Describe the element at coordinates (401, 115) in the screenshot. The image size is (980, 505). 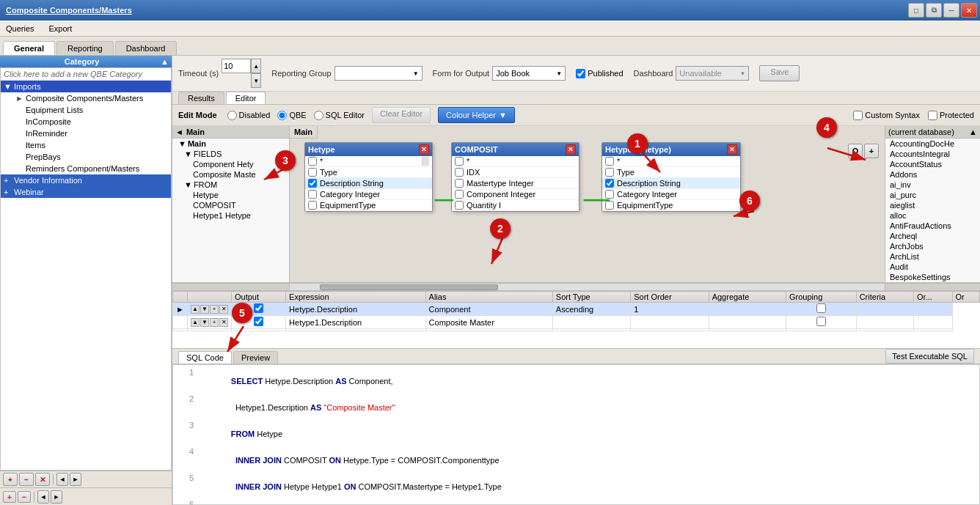
I see `clear-editor-button: Clear Editor` at that location.